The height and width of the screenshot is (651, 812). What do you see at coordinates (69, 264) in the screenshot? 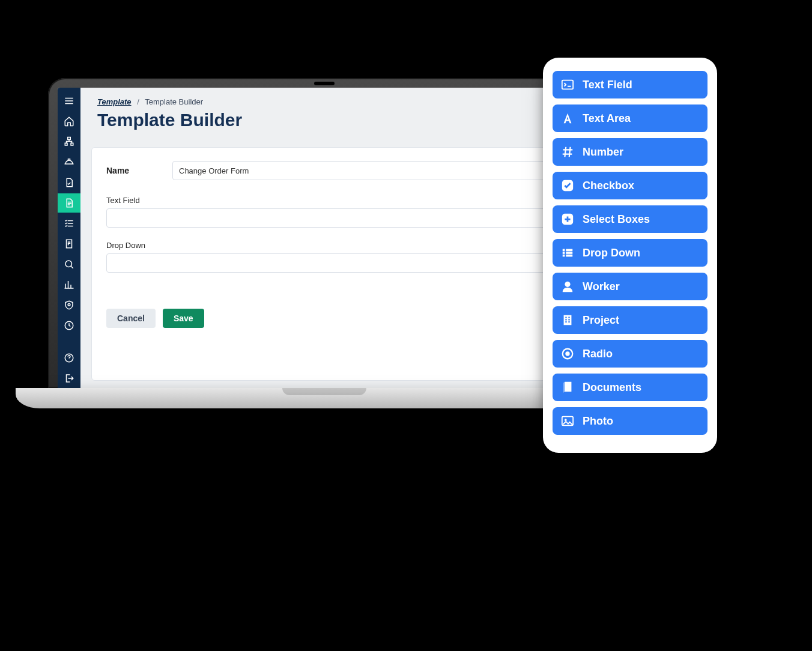
I see `sidebar-item-search` at bounding box center [69, 264].